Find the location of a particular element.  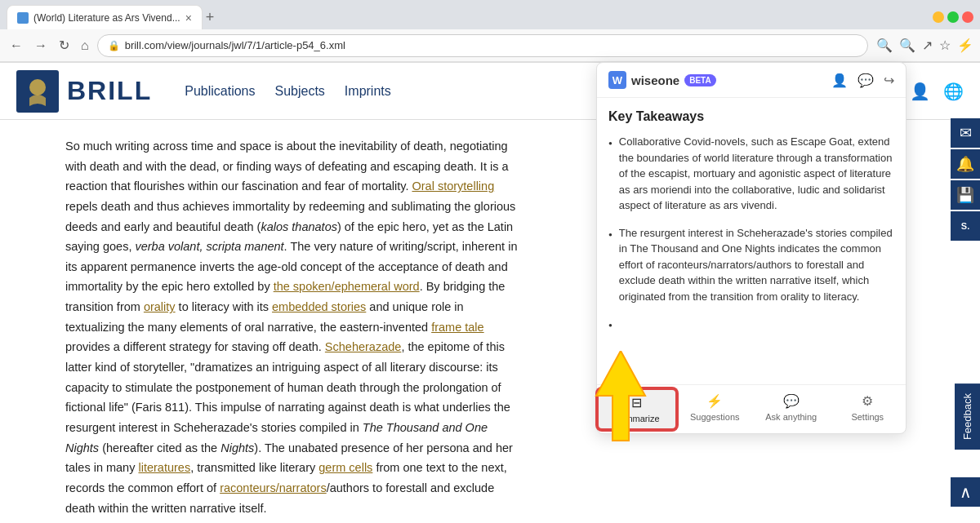

user-icon: 👤 is located at coordinates (920, 91).